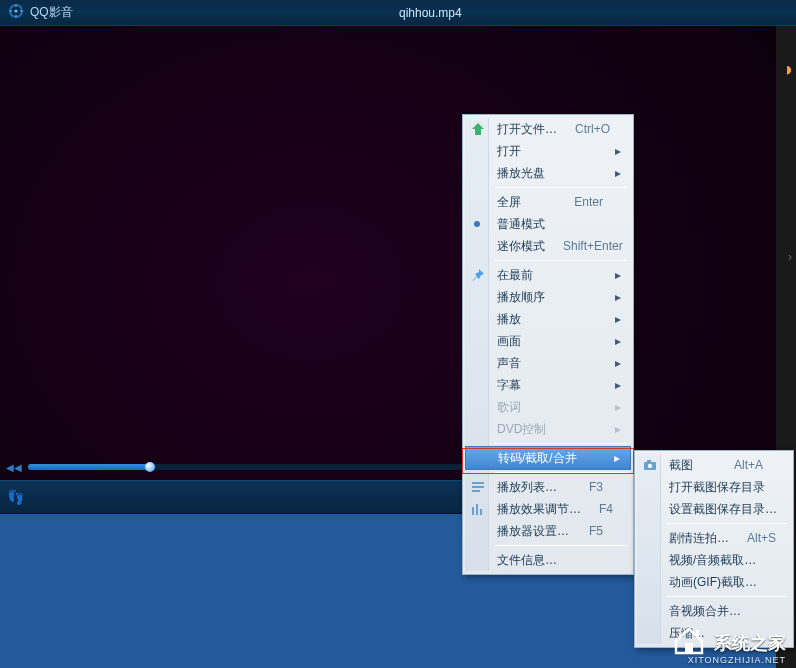 Image resolution: width=796 pixels, height=668 pixels. What do you see at coordinates (548, 129) in the screenshot?
I see `menu-open-file: 打开文件… Ctrl+O` at bounding box center [548, 129].